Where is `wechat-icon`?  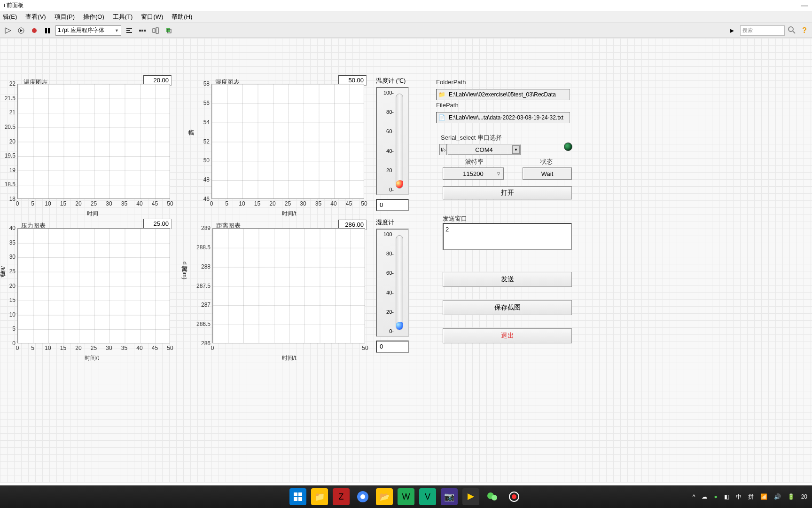
wechat-icon is located at coordinates (492, 497).